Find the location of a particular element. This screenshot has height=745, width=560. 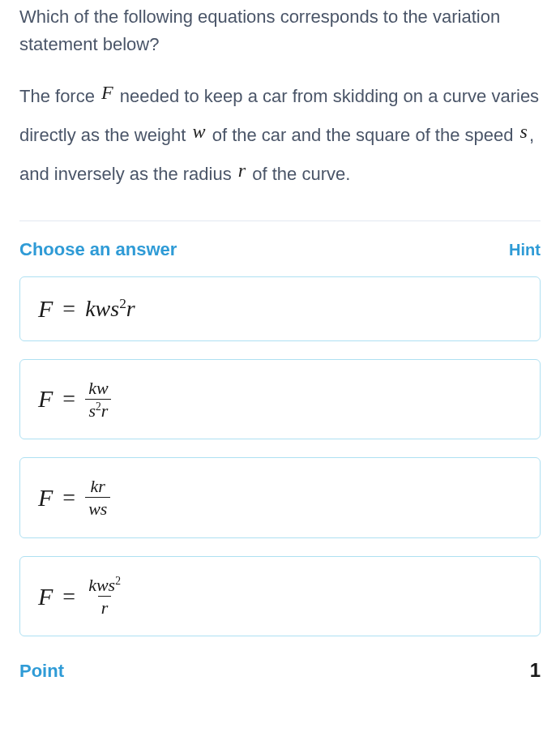

eq-fraction: kw s2r is located at coordinates (98, 400).